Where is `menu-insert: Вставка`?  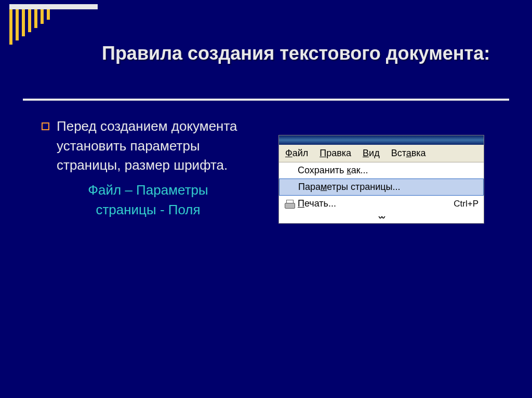 menu-insert: Вставка is located at coordinates (408, 154).